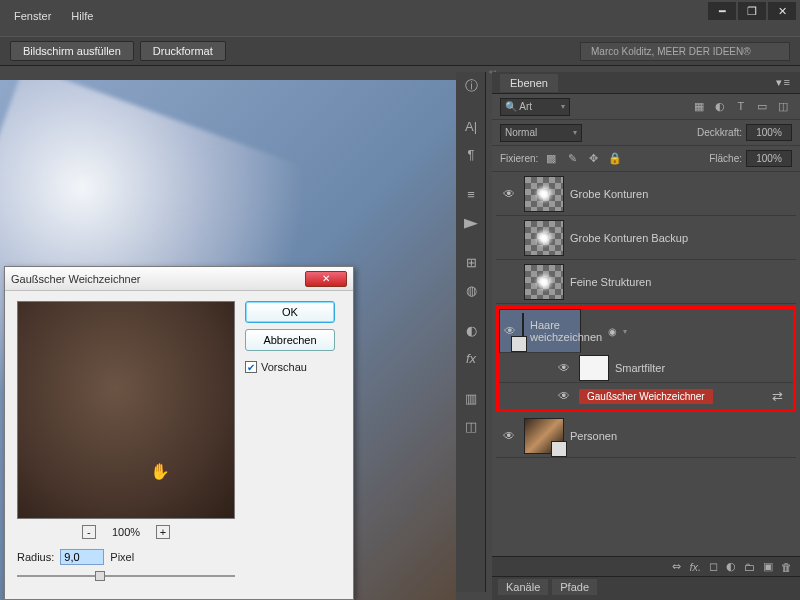  I want to click on checkbox-icon: ✔, so click(251, 367).